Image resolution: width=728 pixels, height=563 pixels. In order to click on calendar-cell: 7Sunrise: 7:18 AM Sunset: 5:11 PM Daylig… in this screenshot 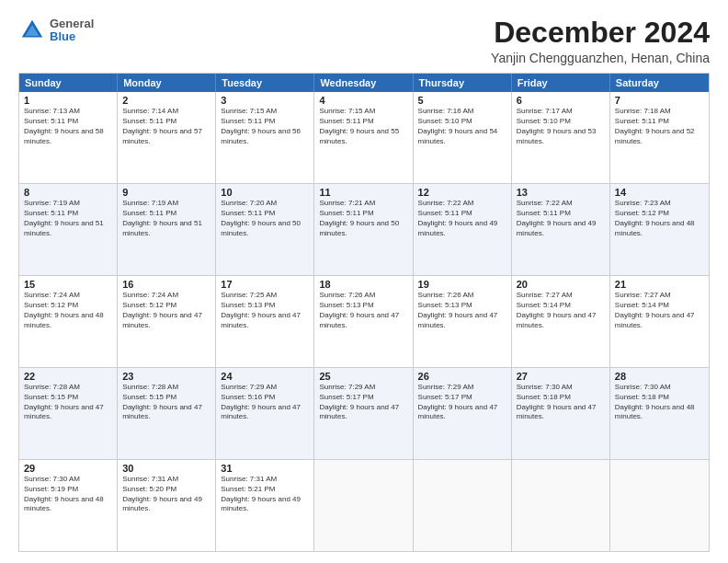, I will do `click(660, 138)`.